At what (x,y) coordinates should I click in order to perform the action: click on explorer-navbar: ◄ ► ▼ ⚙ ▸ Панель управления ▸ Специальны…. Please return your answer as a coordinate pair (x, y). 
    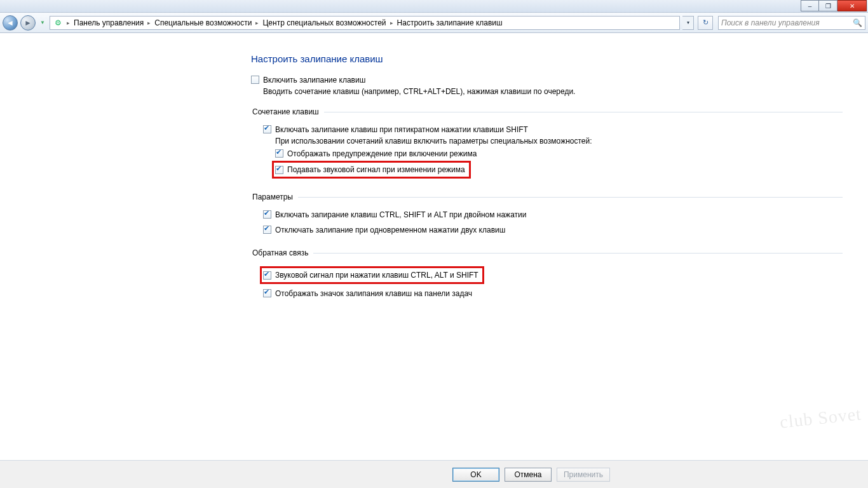
    Looking at the image, I should click on (434, 23).